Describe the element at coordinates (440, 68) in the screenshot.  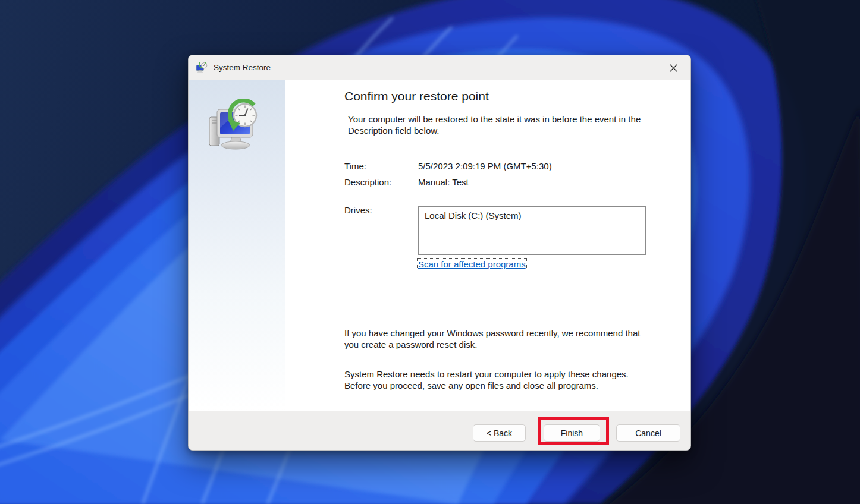
I see `titlebar: System Restore` at that location.